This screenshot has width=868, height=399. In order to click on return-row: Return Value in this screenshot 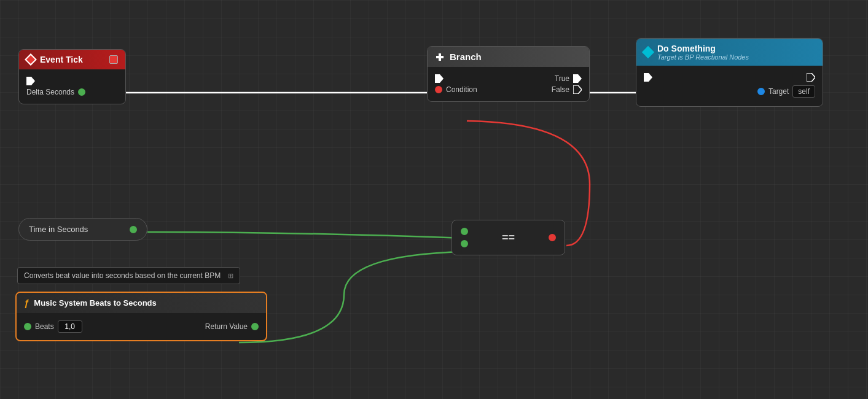, I will do `click(232, 327)`.